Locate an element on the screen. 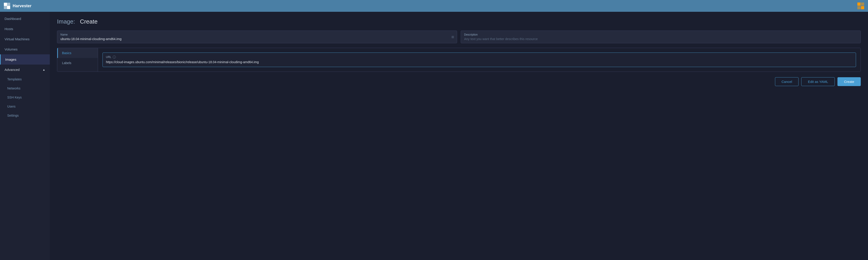  cancel-button: Cancel is located at coordinates (787, 82).